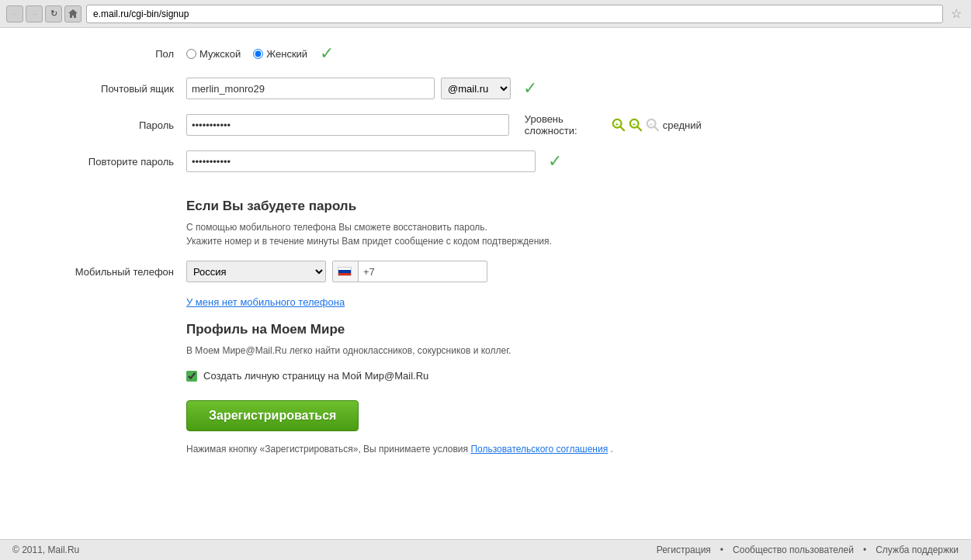  What do you see at coordinates (613, 125) in the screenshot?
I see `strength-indicator: Уровень сложности: + + +` at bounding box center [613, 125].